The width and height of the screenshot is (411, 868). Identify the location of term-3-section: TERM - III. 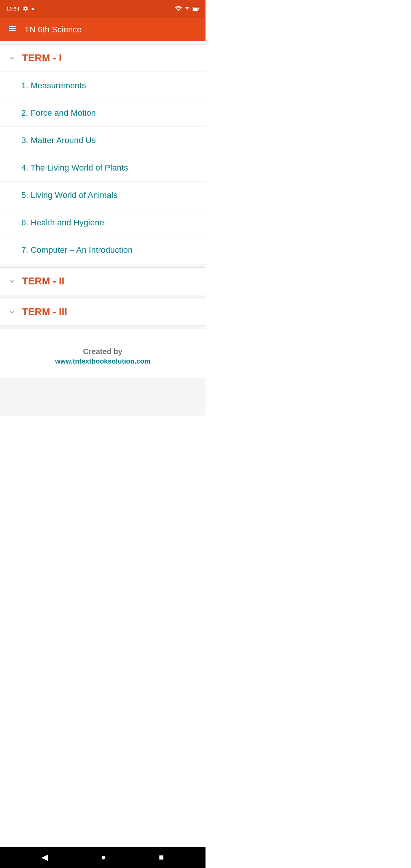
(103, 312).